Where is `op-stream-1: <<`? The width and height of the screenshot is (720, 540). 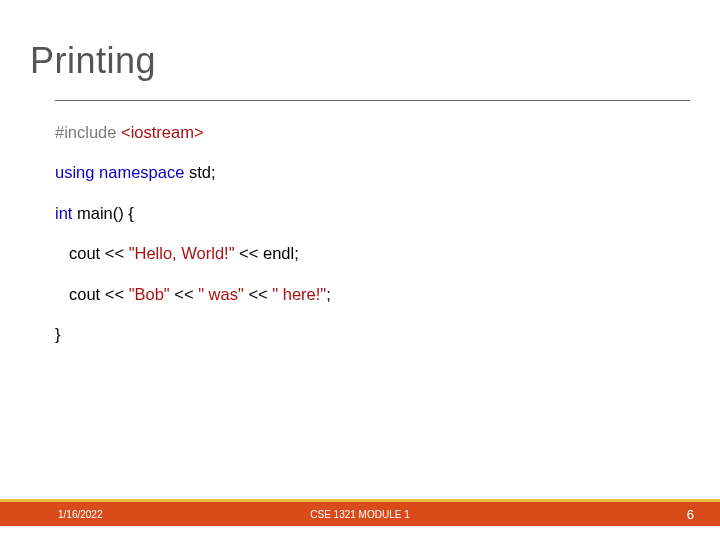
op-stream-1: << is located at coordinates (114, 253).